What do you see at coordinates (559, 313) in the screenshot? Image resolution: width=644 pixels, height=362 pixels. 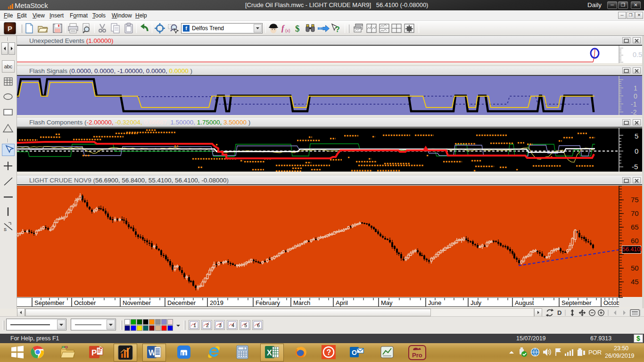 I see `svg-text: D` at bounding box center [559, 313].